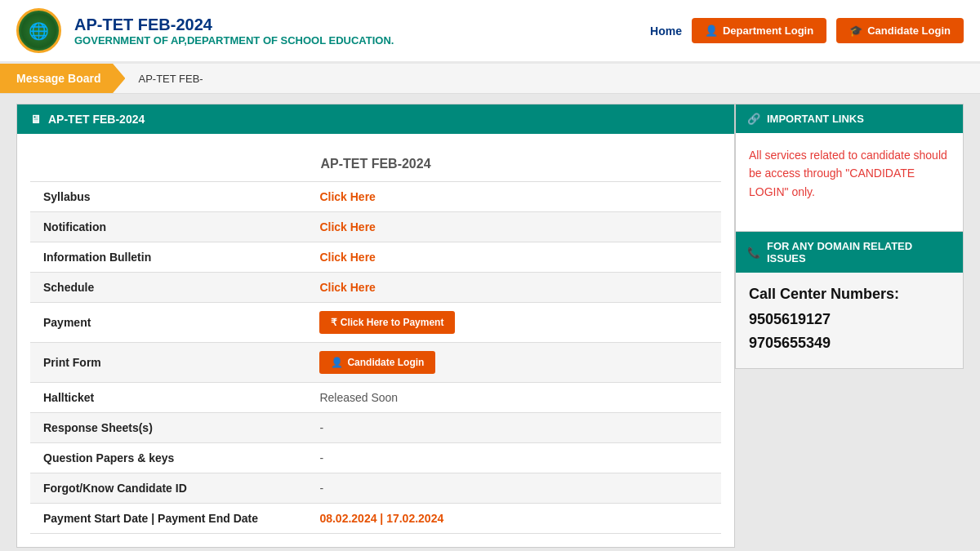  Describe the element at coordinates (900, 31) in the screenshot. I see `candidate-login-button: 🎓 Candidate Login` at that location.